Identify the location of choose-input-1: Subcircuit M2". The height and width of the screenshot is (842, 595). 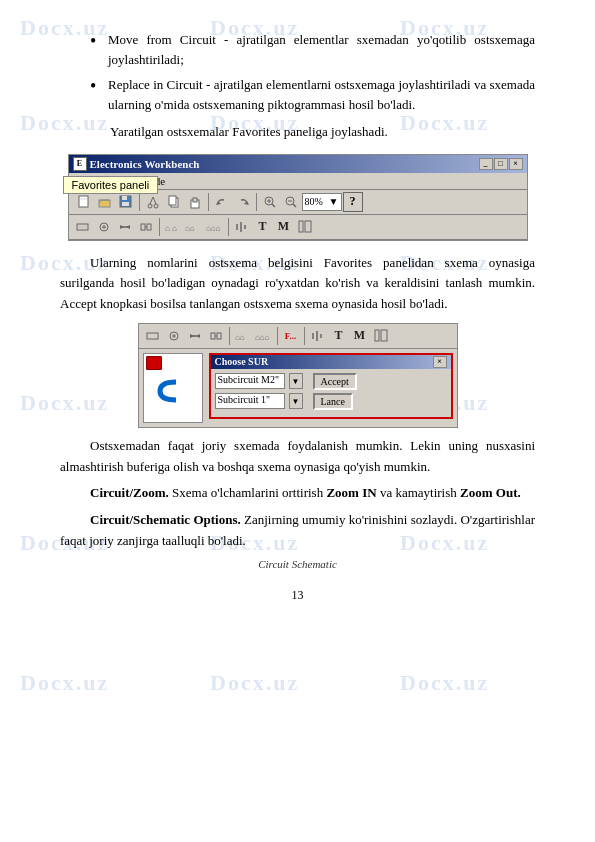
(250, 381).